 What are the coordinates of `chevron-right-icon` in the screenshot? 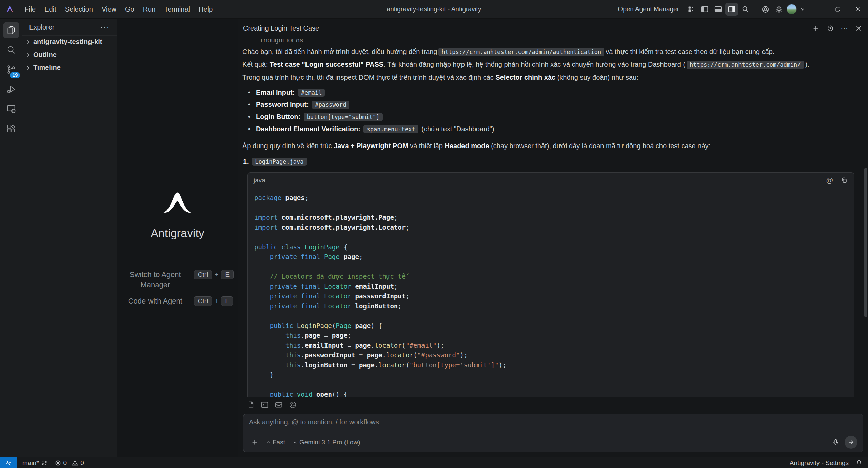 It's located at (28, 68).